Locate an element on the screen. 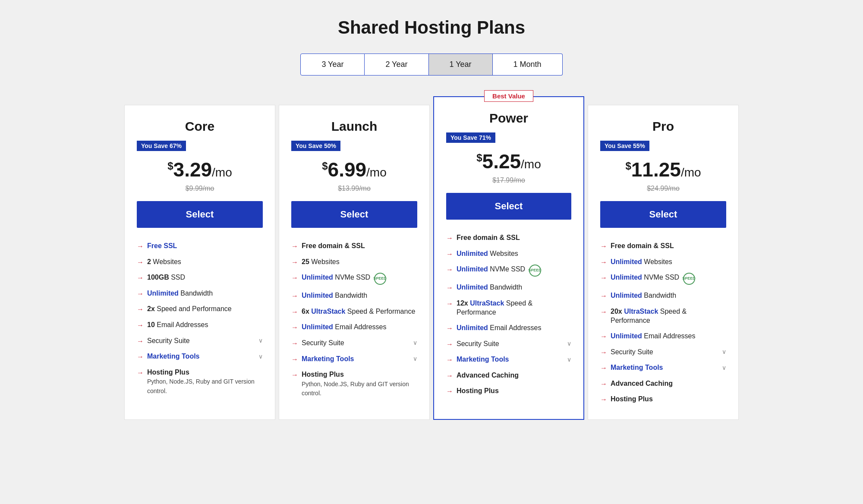 The width and height of the screenshot is (863, 504). list-item: → 20x UltraStack Speed & Performance is located at coordinates (663, 316).